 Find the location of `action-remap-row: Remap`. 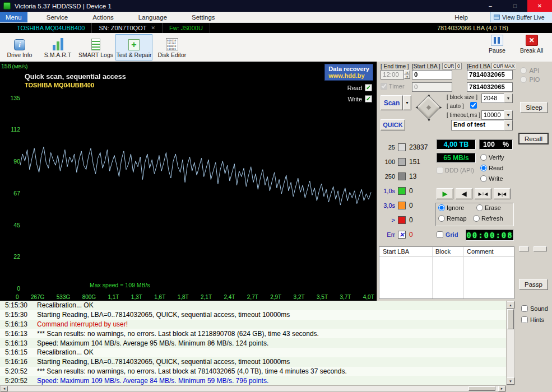

action-remap-row: Remap is located at coordinates (453, 218).